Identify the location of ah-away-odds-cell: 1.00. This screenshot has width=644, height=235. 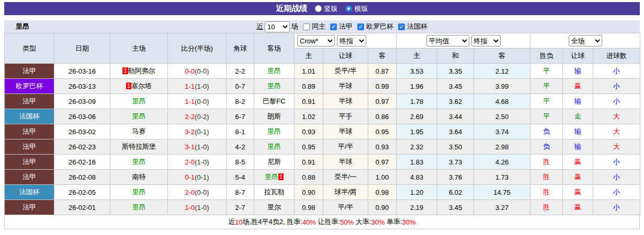
(382, 178).